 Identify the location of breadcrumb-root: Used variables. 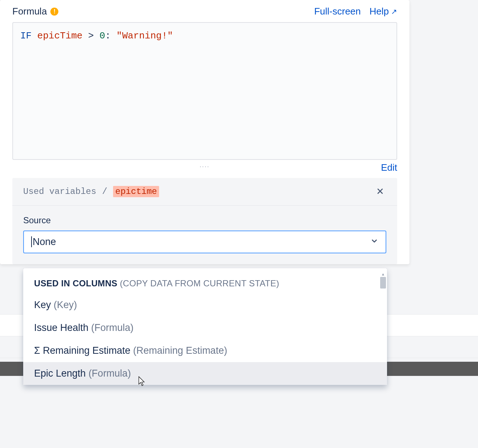
(60, 191).